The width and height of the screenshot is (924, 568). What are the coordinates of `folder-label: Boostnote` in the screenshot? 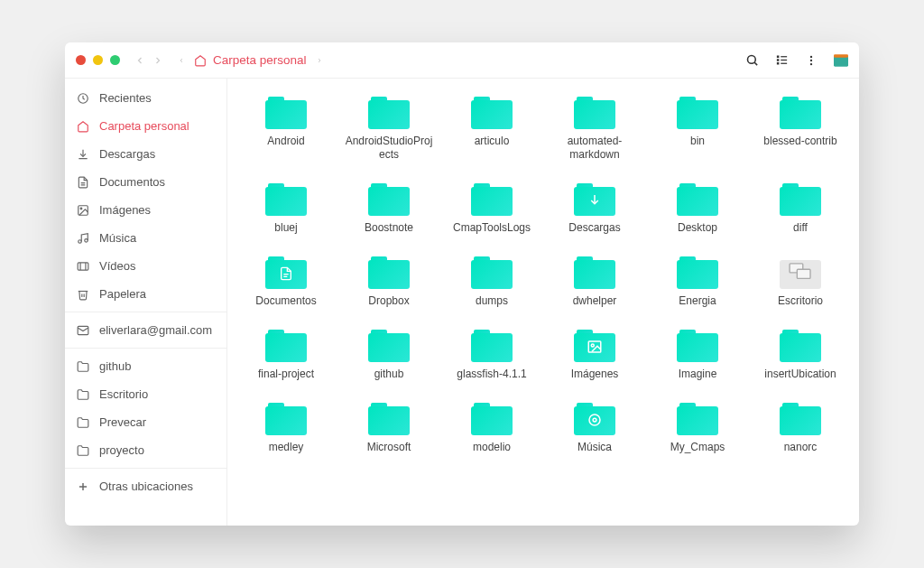 It's located at (389, 228).